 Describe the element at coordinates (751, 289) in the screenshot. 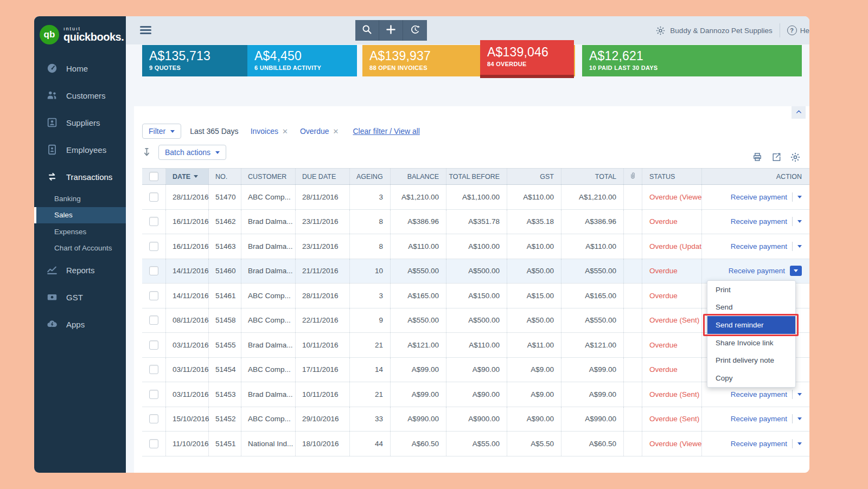

I see `menu-item-print: Print` at that location.